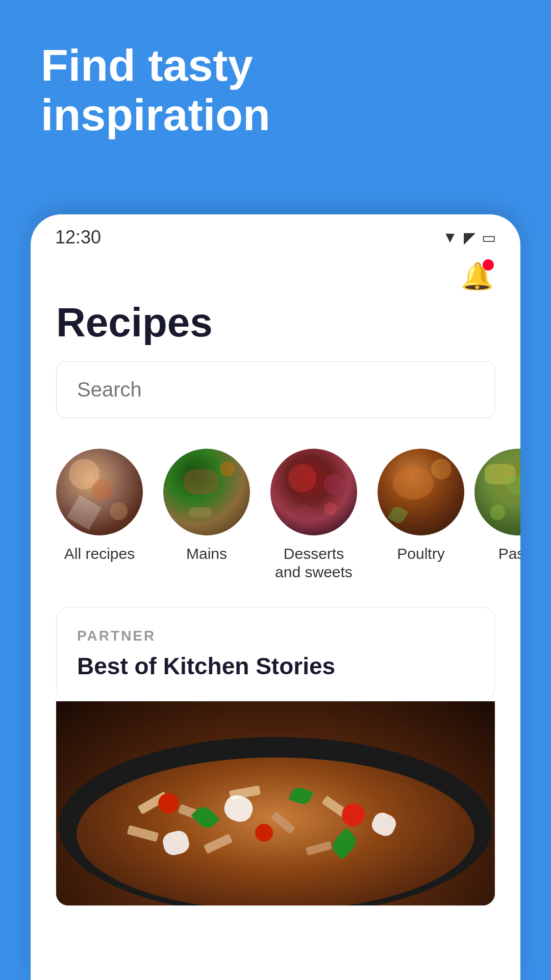  Describe the element at coordinates (147, 65) in the screenshot. I see `hero-title-line1: Find tasty` at that location.